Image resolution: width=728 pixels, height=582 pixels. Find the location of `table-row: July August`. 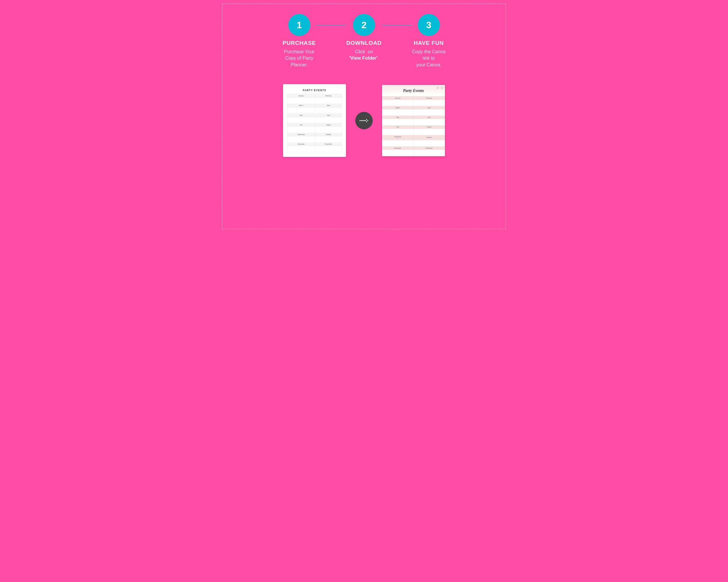

table-row: July August is located at coordinates (314, 125).